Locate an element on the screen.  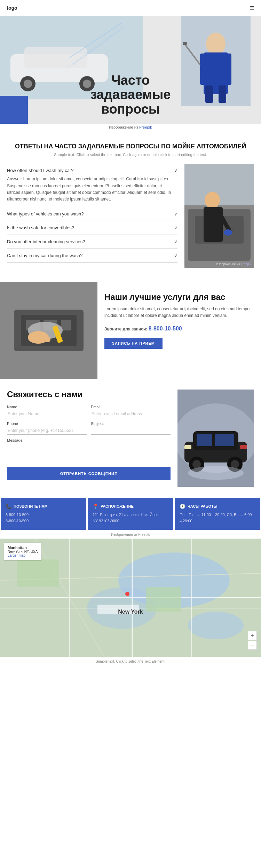
services-section: Наши лучшие услуги для вас Lorem ipsum d… is located at coordinates (130, 330).